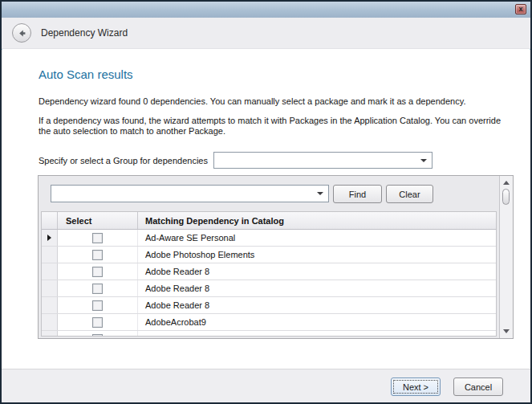 This screenshot has width=532, height=404. Describe the element at coordinates (269, 255) in the screenshot. I see `table-row: Adobe Photoshop Elements` at that location.